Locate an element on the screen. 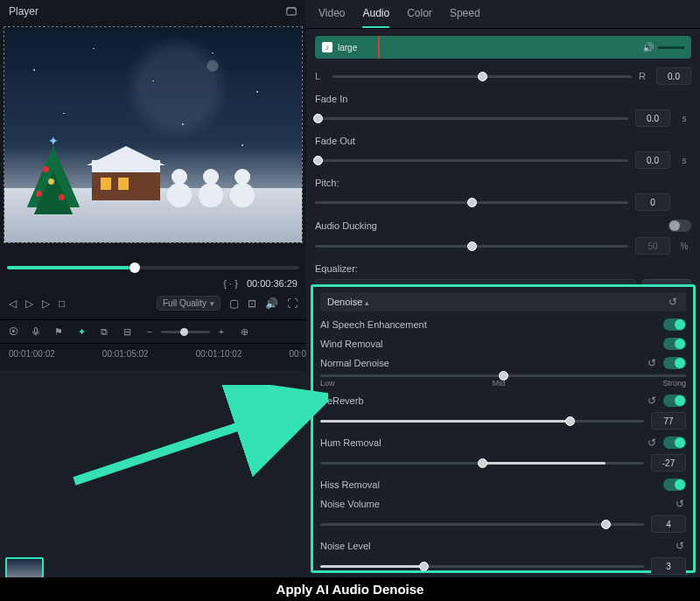  stop-icon: □ is located at coordinates (61, 304).